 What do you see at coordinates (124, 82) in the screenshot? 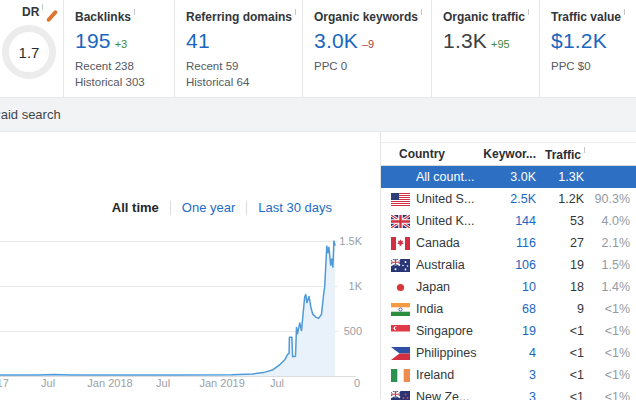
I see `metric-sub-line: Historical 303` at bounding box center [124, 82].